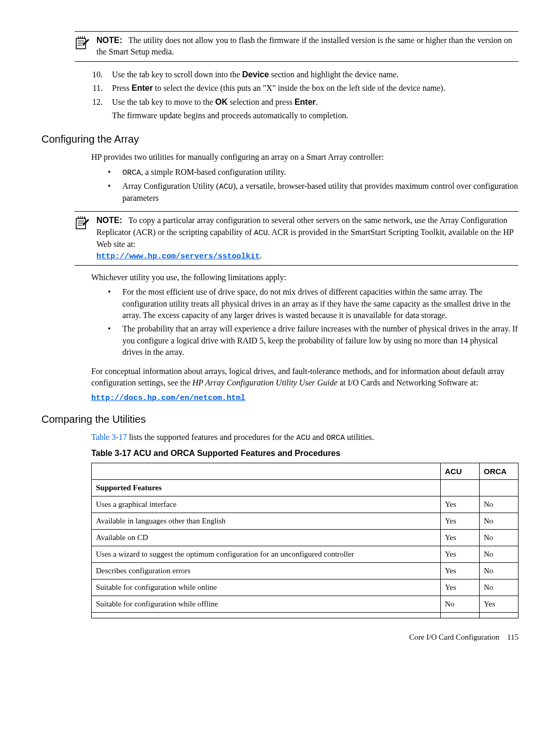  Describe the element at coordinates (265, 383) in the screenshot. I see `guide-title: HP Array Configuration Utility User Guid…` at that location.